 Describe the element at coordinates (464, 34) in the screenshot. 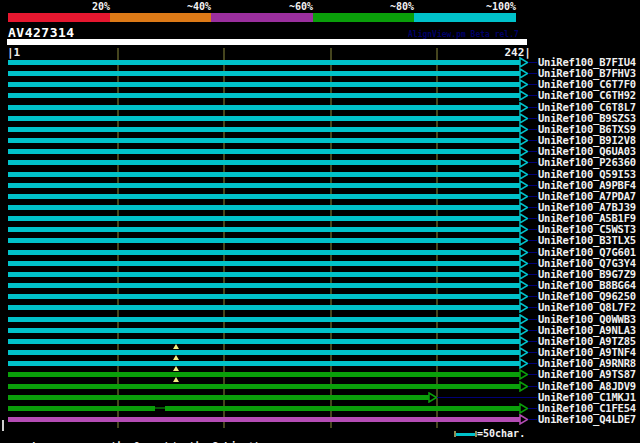

I see `tool-watermark: AlignView.pm Beta rel.7` at that location.